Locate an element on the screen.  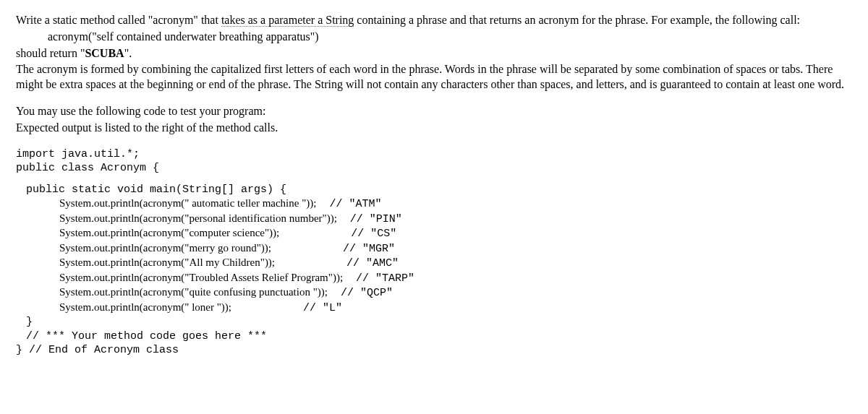
code-call-amc-call: System.out.println(acronym("All my Child… is located at coordinates (167, 262).